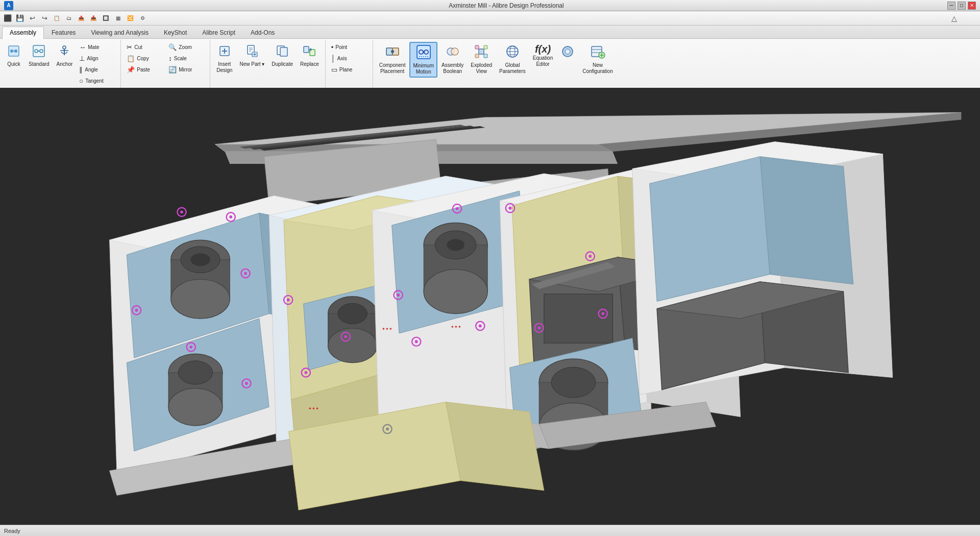  Describe the element at coordinates (14, 52) in the screenshot. I see `quick-constrain-icon` at that location.